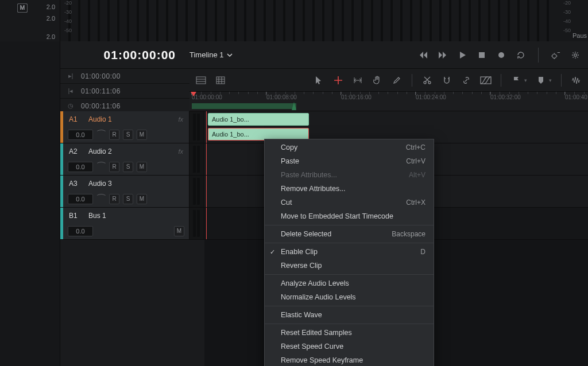  What do you see at coordinates (306, 234) in the screenshot?
I see `menu-item-label: Delete Selected` at bounding box center [306, 234].